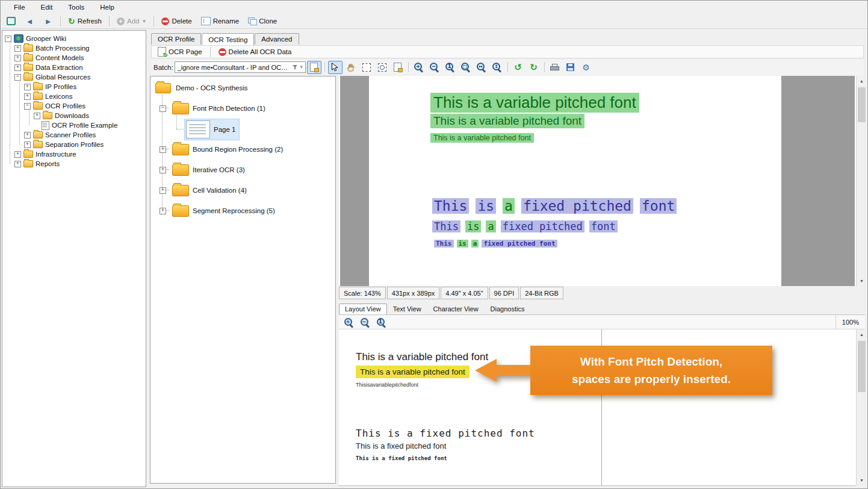  Describe the element at coordinates (74, 154) in the screenshot. I see `tree-item-infrastructure: Infrastructure` at that location.